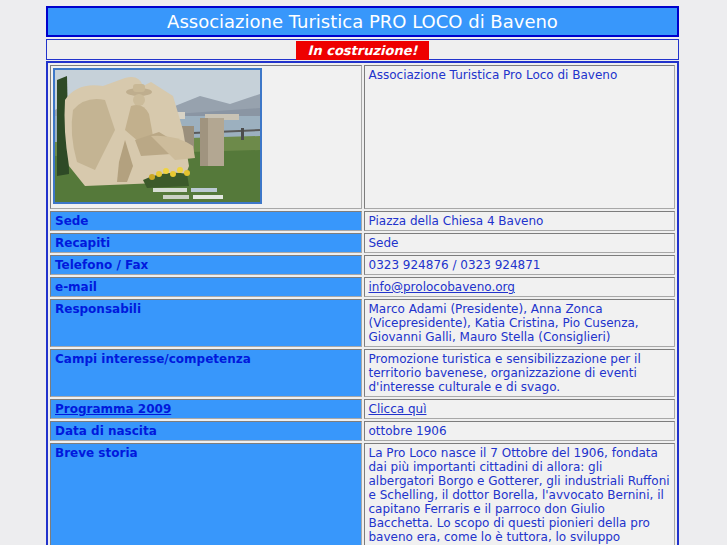  Describe the element at coordinates (520, 265) in the screenshot. I see `row-value-telefono-fax: 0323 924876 / 0323 924871` at that location.